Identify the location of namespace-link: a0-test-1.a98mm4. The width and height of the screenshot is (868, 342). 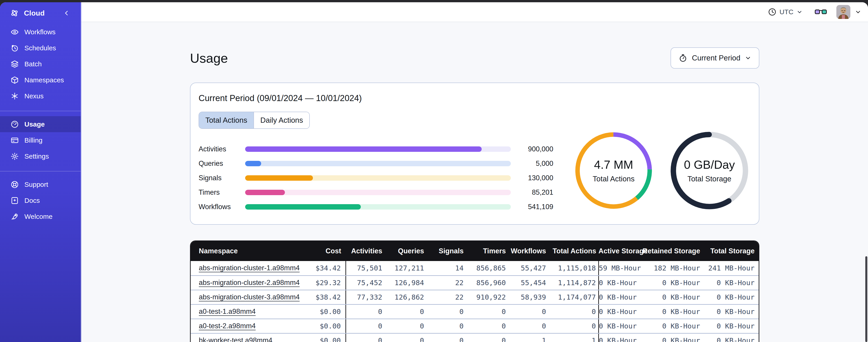
(227, 311).